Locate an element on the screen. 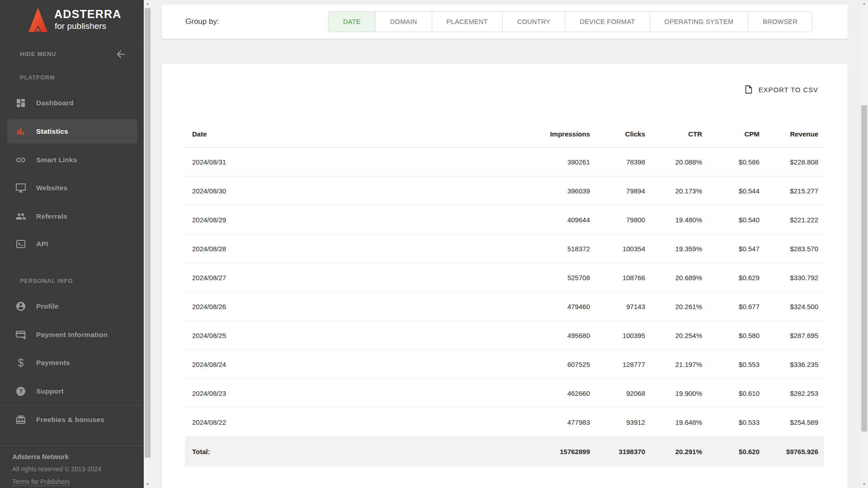  cell-date: 2024/08/25 is located at coordinates (360, 335).